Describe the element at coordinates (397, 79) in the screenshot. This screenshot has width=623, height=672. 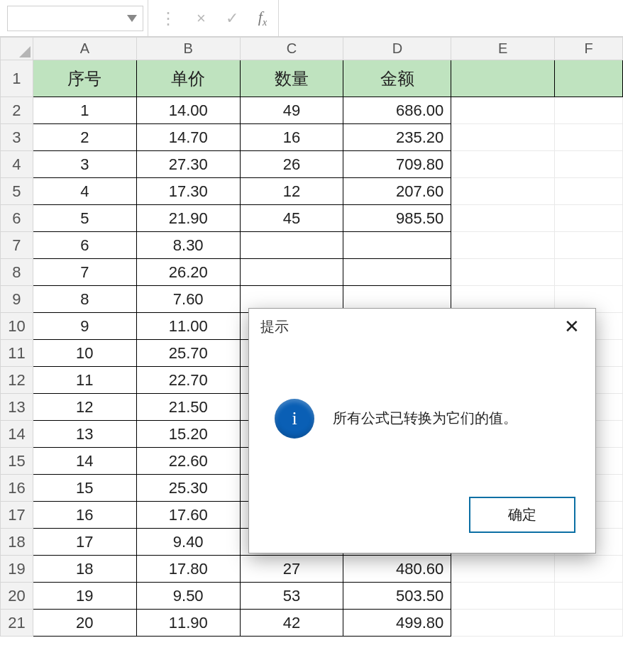
I see `cell: 金额` at that location.